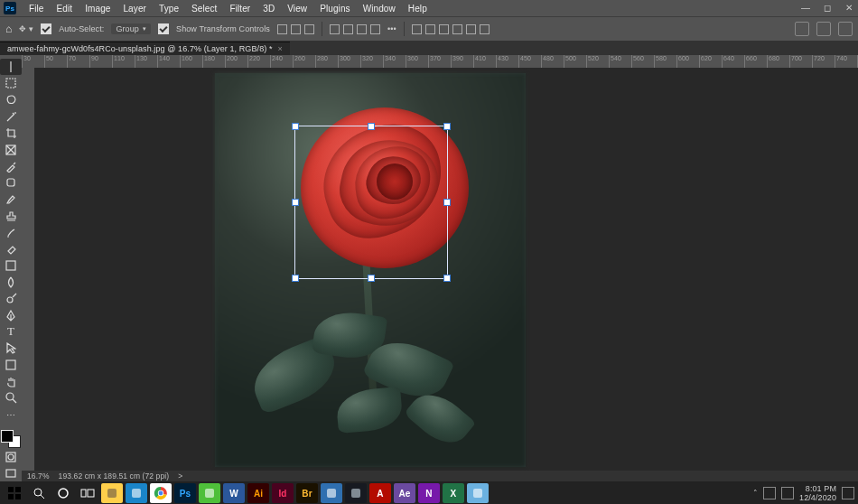 The width and height of the screenshot is (858, 504). Describe the element at coordinates (297, 9) in the screenshot. I see `menu-view: View` at that location.